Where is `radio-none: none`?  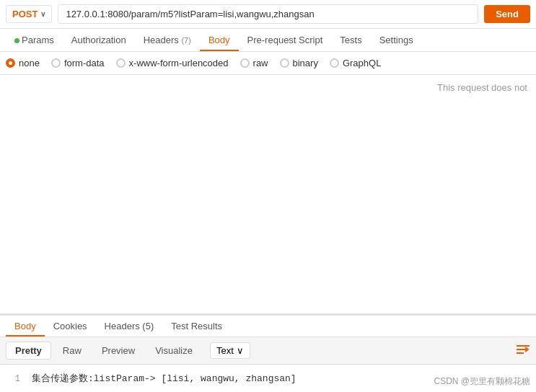 radio-none: none is located at coordinates (23, 63).